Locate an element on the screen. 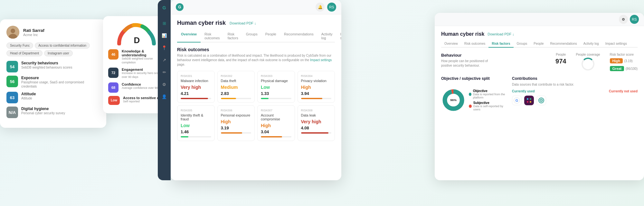 This screenshot has height=206, width=644. tab-impact-settings: Impact settings is located at coordinates (339, 36).